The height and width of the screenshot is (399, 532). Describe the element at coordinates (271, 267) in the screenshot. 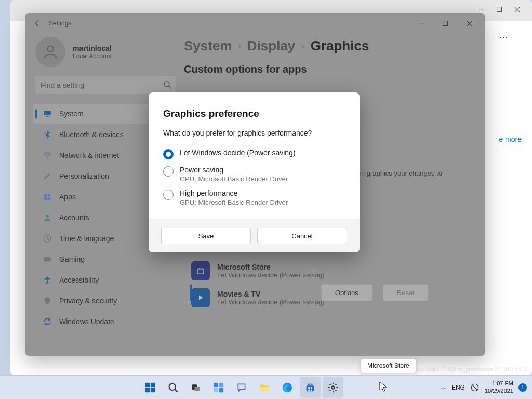

I see `app-title: Microsoft Store` at that location.